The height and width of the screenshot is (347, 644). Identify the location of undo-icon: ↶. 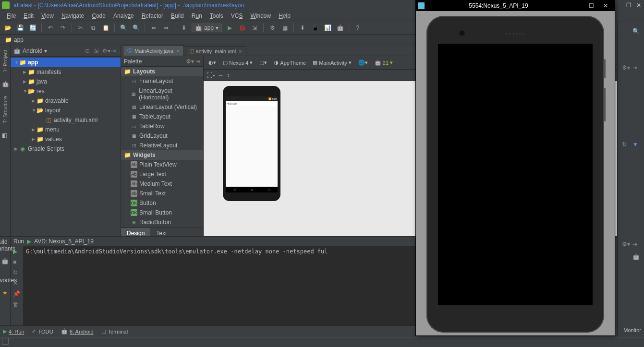
(50, 28).